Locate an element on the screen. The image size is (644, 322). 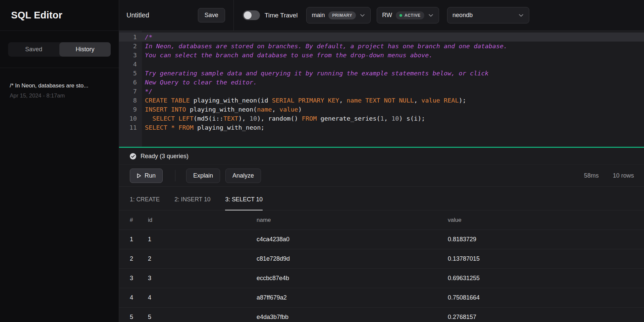
database-name: neondb is located at coordinates (463, 15).